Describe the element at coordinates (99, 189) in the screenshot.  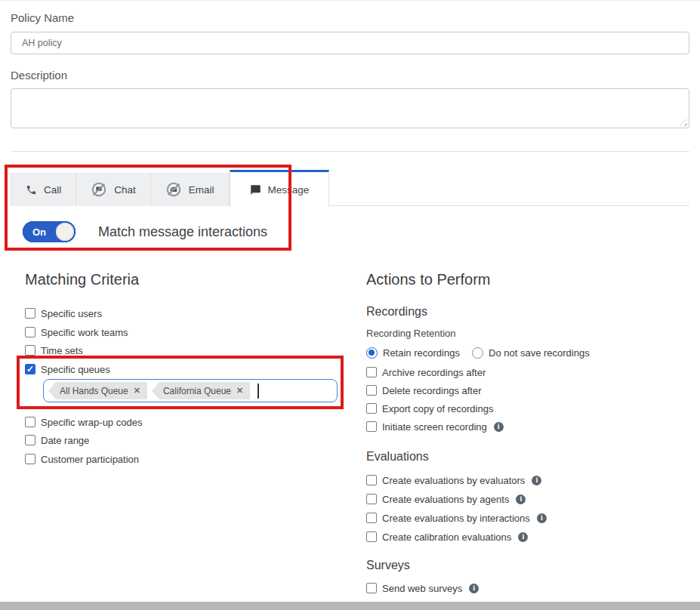
I see `chat-disabled-icon` at that location.